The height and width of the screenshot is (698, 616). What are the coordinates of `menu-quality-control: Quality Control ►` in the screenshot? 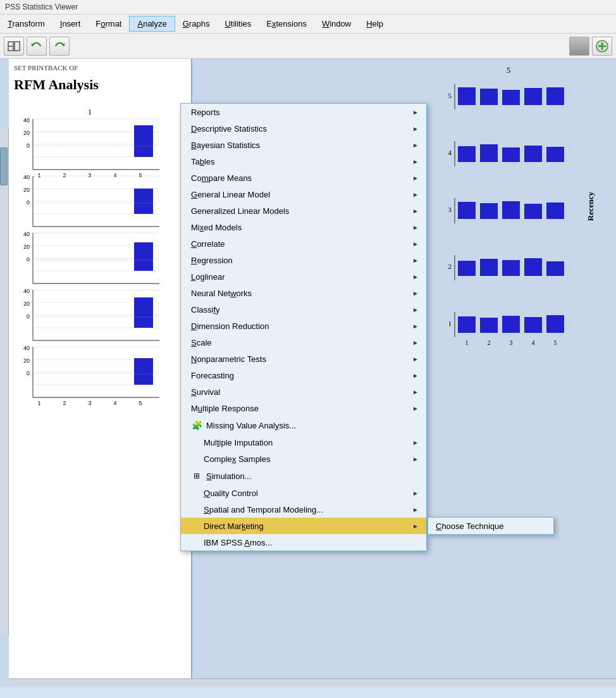 It's located at (304, 493).